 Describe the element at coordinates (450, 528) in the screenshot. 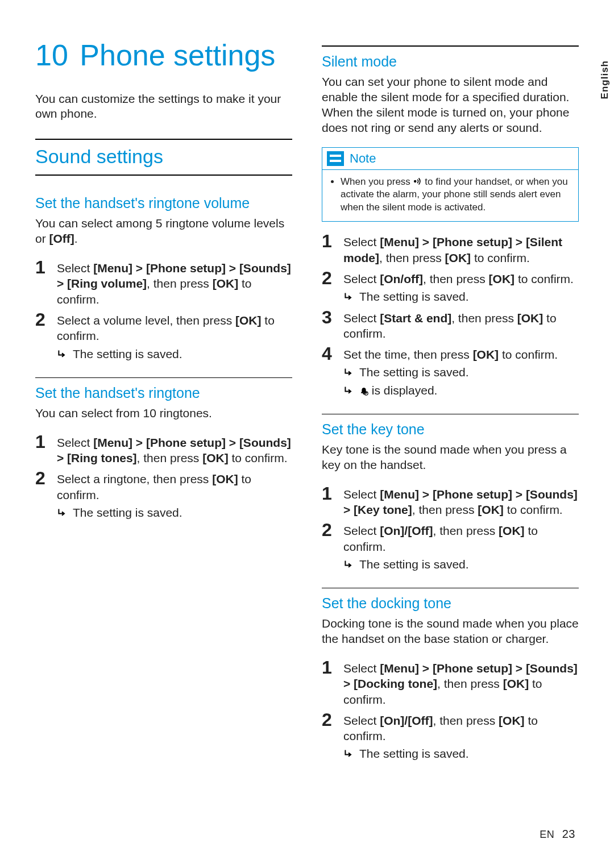

I see `keytone-steps: 1 Select [Menu] > [Phone setup] > [Sound…` at that location.